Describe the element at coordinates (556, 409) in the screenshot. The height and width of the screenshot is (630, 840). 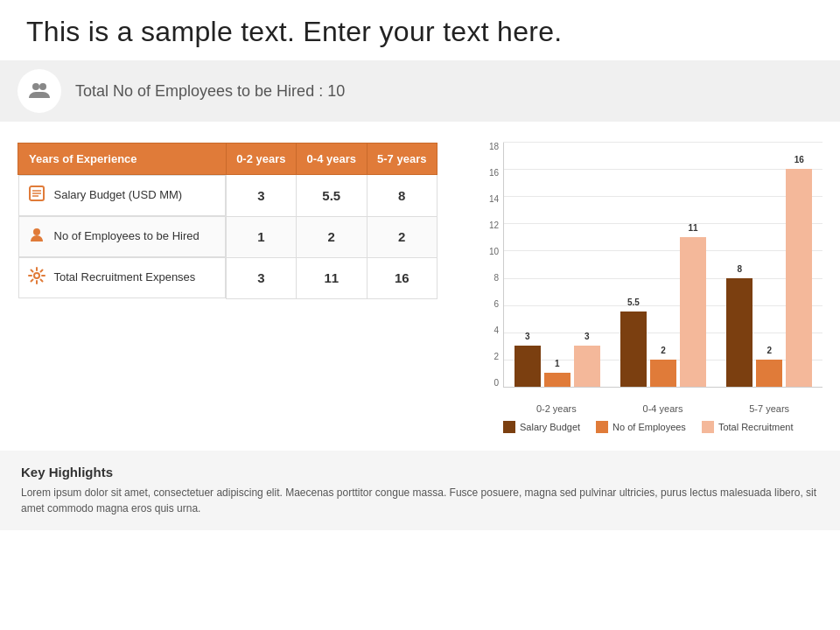
I see `x-axis-label: 0-2 years` at that location.